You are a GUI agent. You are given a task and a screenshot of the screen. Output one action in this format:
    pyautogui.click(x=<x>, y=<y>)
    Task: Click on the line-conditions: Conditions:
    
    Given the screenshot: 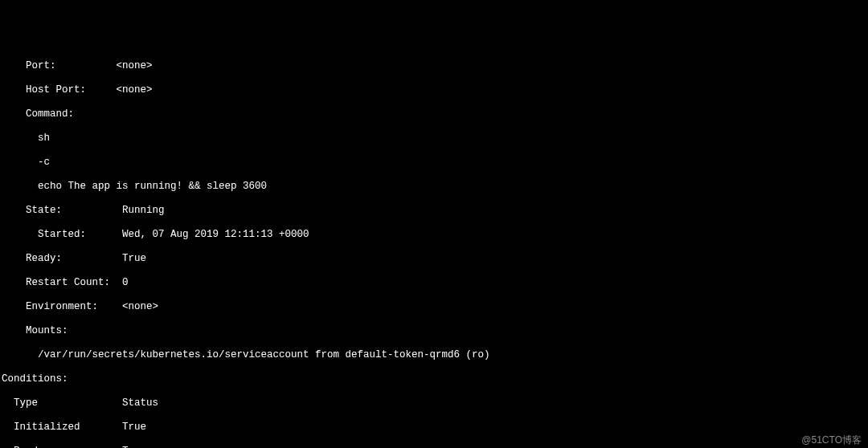 What is the action you would take?
    pyautogui.click(x=434, y=379)
    